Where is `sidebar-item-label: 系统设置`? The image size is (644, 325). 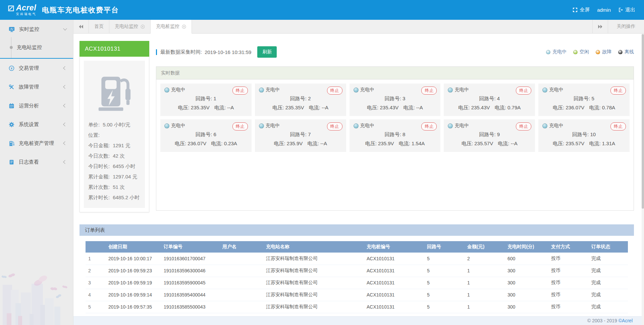 sidebar-item-label: 系统设置 is located at coordinates (29, 125).